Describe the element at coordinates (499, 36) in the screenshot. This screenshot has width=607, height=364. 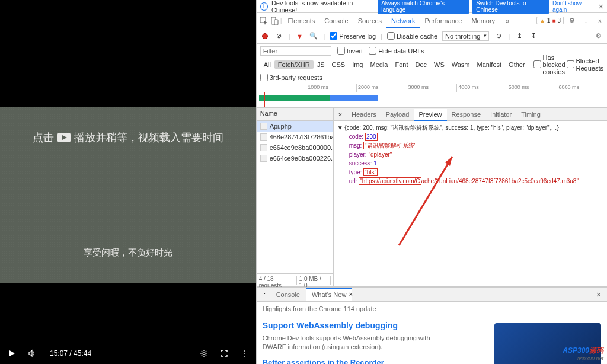
I see `wifi-icon: ⊕` at that location.